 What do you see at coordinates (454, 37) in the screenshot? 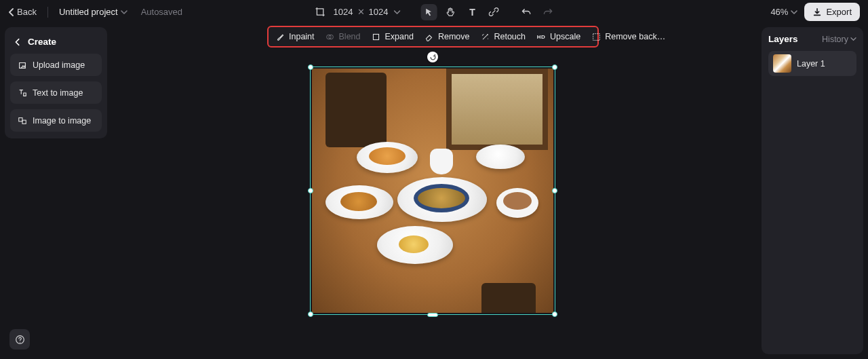
I see `remove-label: Remove` at bounding box center [454, 37].